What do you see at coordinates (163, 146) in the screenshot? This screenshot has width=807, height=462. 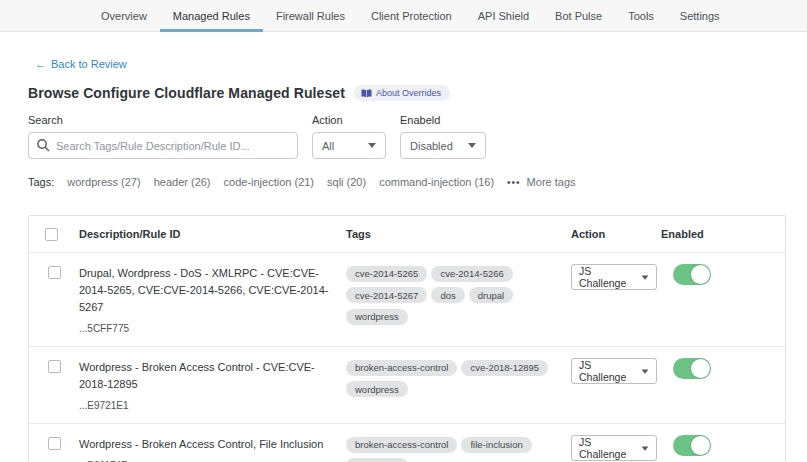 I see `search-input` at bounding box center [163, 146].